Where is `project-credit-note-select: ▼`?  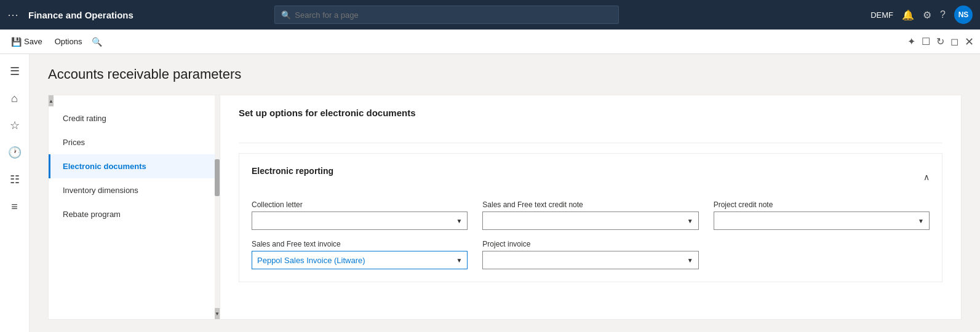
project-credit-note-select: ▼ is located at coordinates (822, 221).